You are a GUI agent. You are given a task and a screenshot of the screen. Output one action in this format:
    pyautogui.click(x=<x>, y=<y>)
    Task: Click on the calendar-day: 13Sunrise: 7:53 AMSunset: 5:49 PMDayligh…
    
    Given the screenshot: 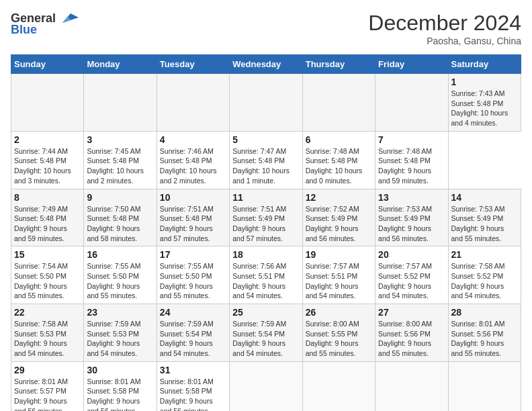 What is the action you would take?
    pyautogui.click(x=412, y=218)
    